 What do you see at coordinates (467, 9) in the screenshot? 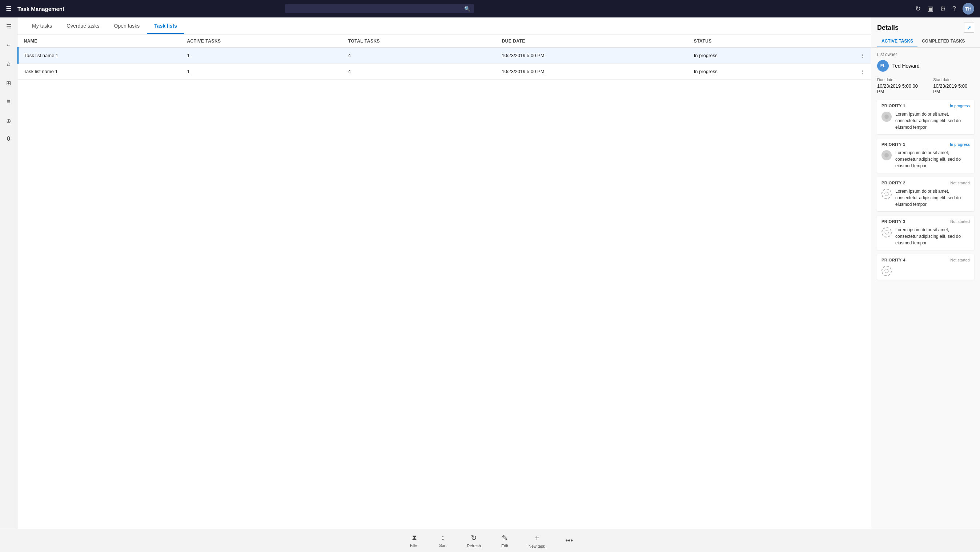
I see `search-icon: 🔍` at bounding box center [467, 9].